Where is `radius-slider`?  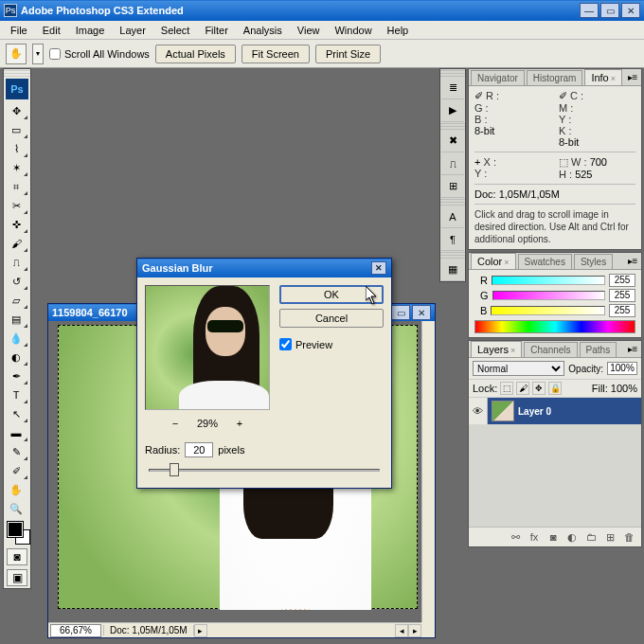
radius-slider is located at coordinates (264, 470).